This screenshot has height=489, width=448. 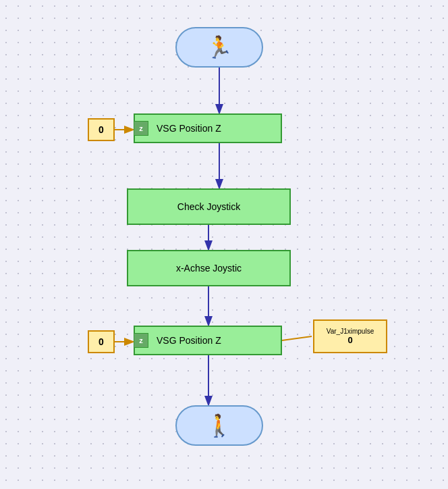 What do you see at coordinates (219, 47) in the screenshot?
I see `start-node: 🏃` at bounding box center [219, 47].